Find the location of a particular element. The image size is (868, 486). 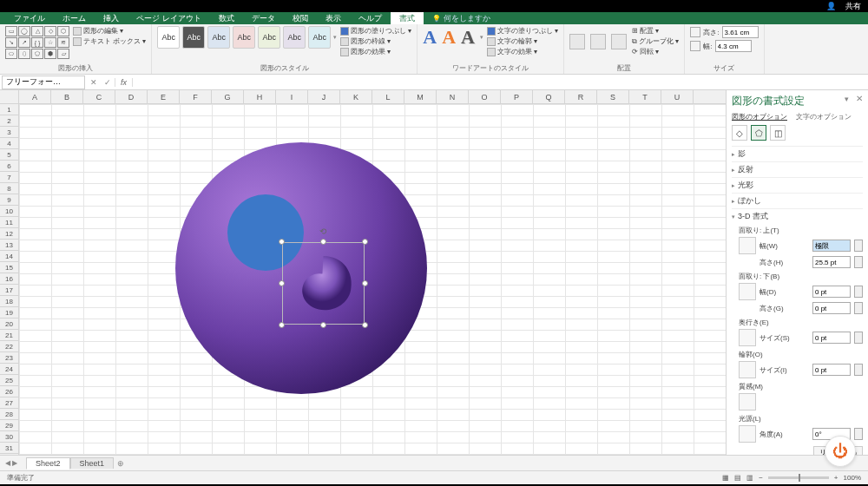

contour-color is located at coordinates (747, 370).